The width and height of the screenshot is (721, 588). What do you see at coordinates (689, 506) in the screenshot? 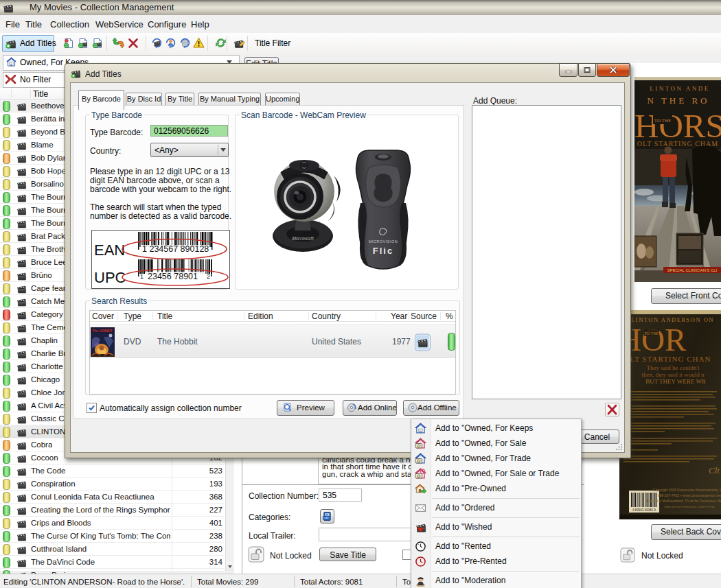
I see `svg-text:Video by Real Productions, Und: Video by Real Productions, Under 8 Prod.` at bounding box center [689, 506].